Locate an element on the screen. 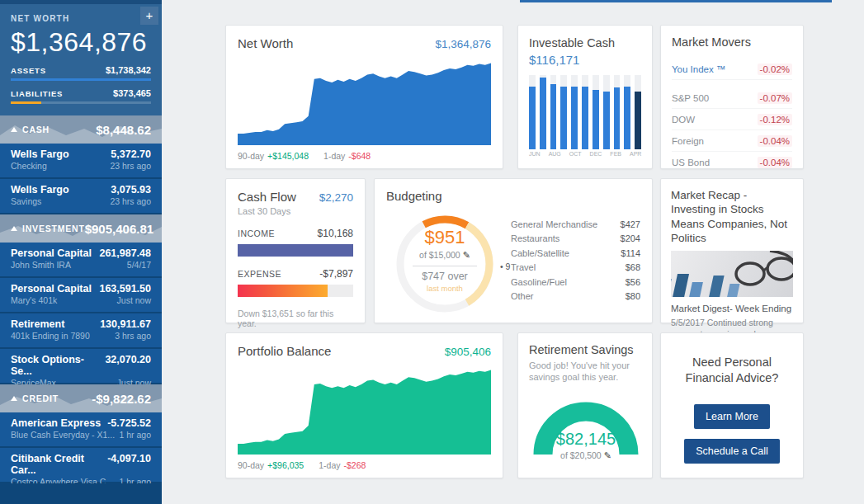 This screenshot has width=864, height=504. budgeting-title: Budgeting is located at coordinates (513, 196).